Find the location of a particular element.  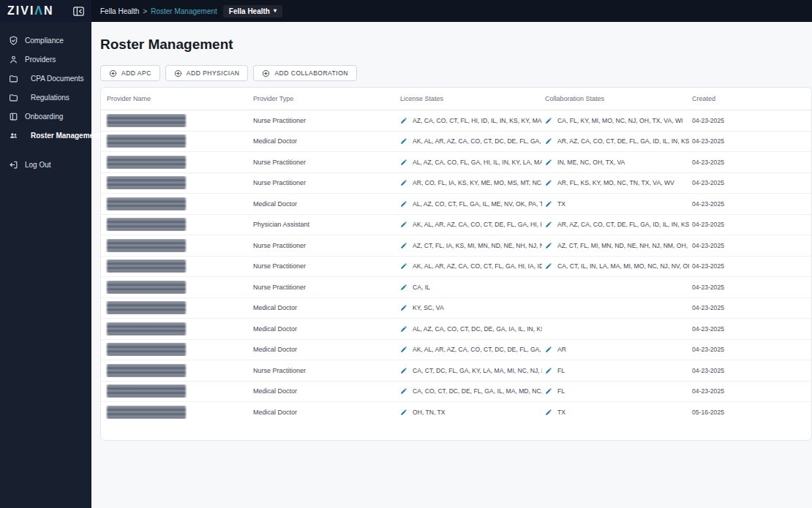

sidebar-item-onboarding: Onboarding is located at coordinates (45, 116).